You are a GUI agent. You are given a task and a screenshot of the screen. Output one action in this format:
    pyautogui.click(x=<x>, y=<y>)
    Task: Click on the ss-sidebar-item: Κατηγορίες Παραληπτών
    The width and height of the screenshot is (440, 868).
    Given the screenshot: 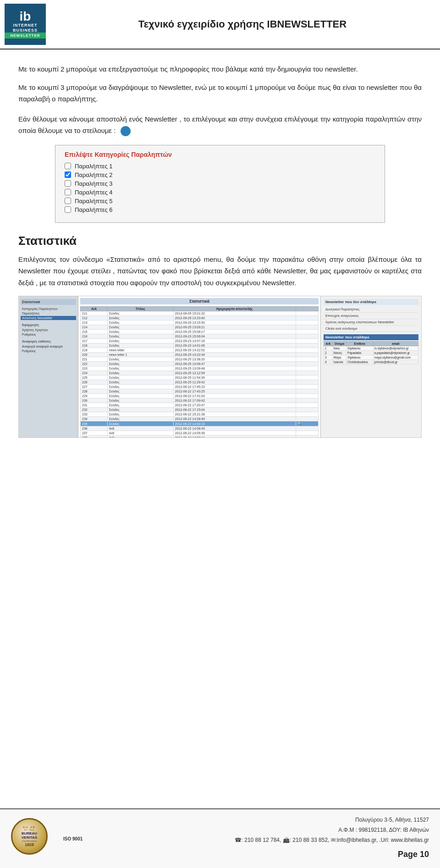 What is the action you would take?
    pyautogui.click(x=49, y=309)
    